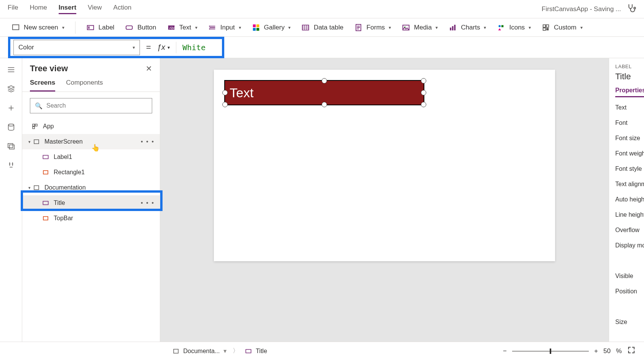 Image resolution: width=644 pixels, height=360 pixels. I want to click on prop-auto-height: Auto height, so click(629, 200).